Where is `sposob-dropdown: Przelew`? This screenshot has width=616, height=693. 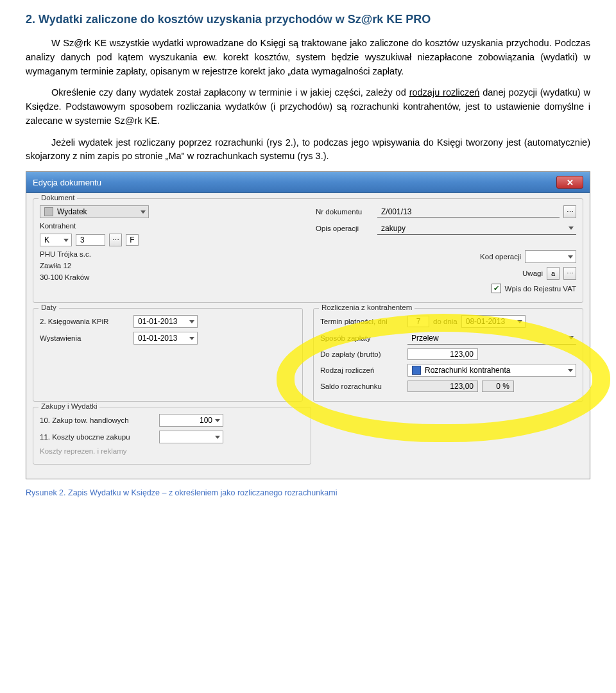 sposob-dropdown: Przelew is located at coordinates (492, 338).